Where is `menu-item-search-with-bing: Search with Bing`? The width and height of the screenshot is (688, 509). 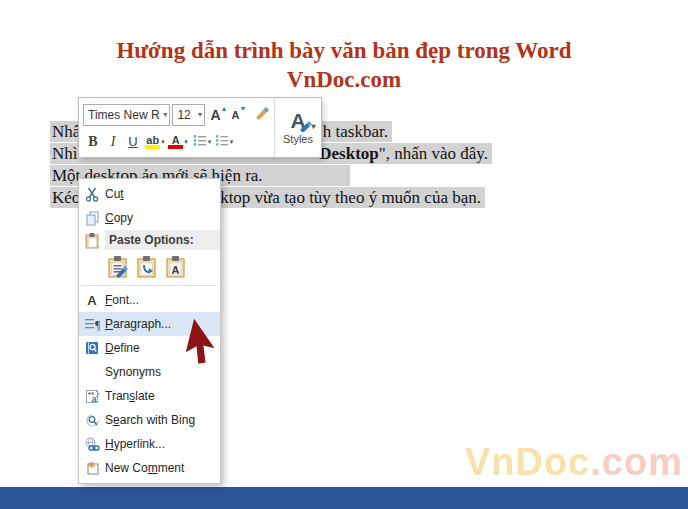 menu-item-search-with-bing: Search with Bing is located at coordinates (150, 420).